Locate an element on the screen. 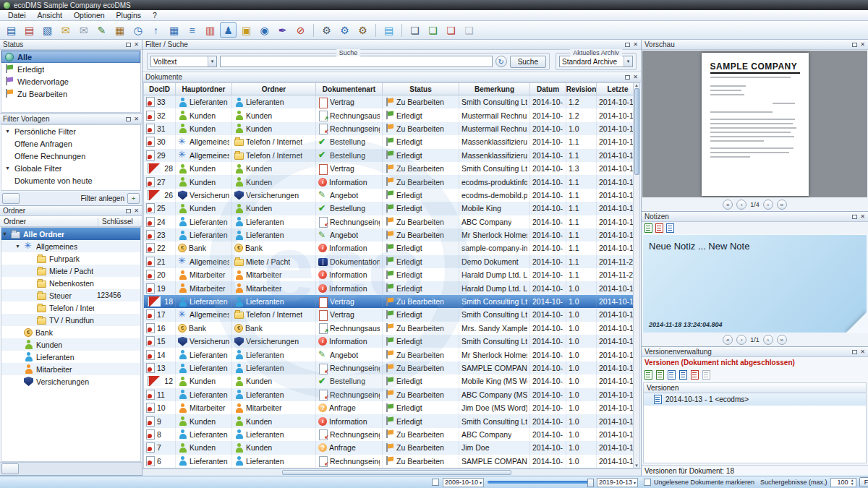  column-header-bemerkung: Bemerkung is located at coordinates (495, 89).